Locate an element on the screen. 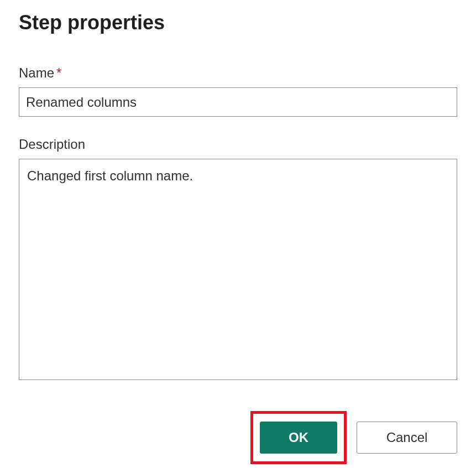 The width and height of the screenshot is (476, 468). cancel-button: Cancel is located at coordinates (407, 438).